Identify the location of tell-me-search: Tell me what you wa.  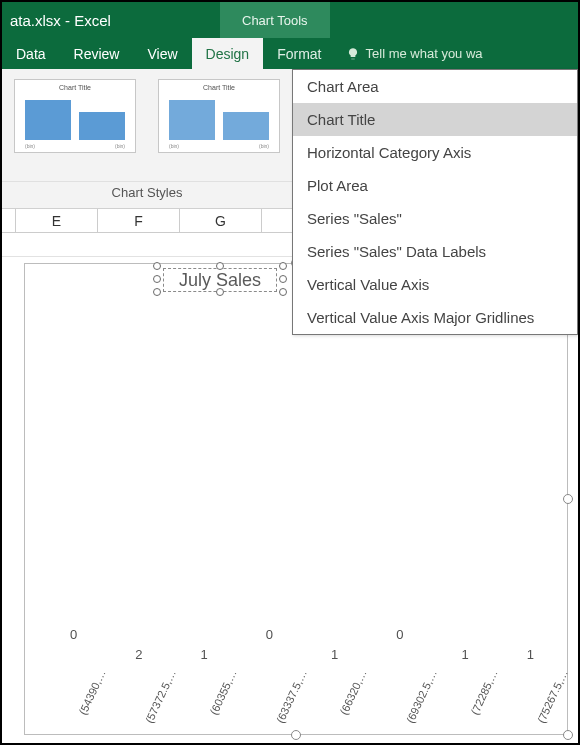
(410, 54).